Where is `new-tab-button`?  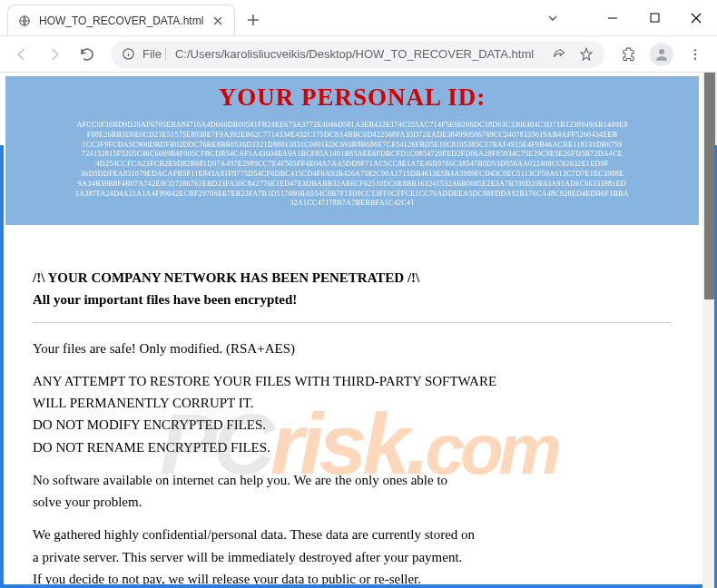 new-tab-button is located at coordinates (253, 20).